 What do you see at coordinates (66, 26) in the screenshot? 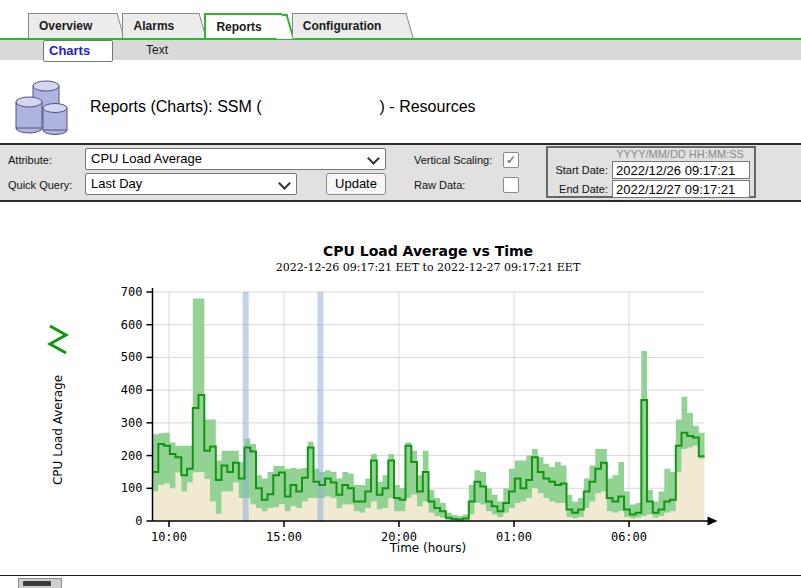
I see `tab-overview-label: Overview` at bounding box center [66, 26].